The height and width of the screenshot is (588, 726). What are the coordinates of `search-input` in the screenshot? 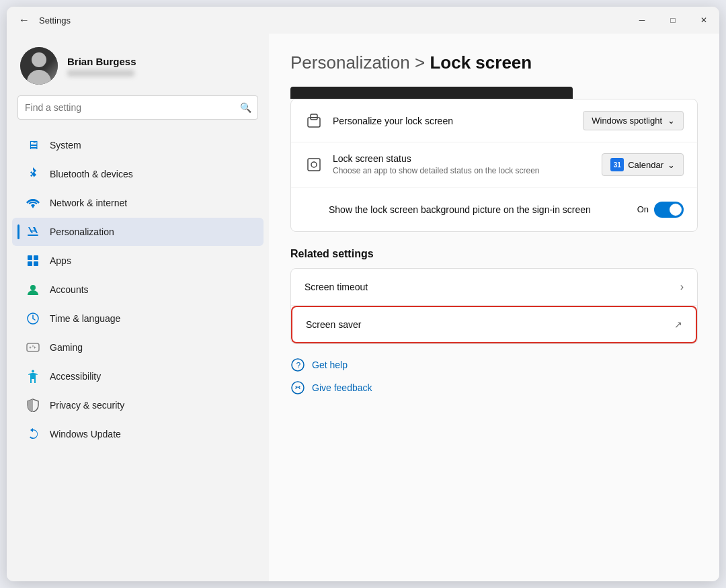 It's located at (138, 108).